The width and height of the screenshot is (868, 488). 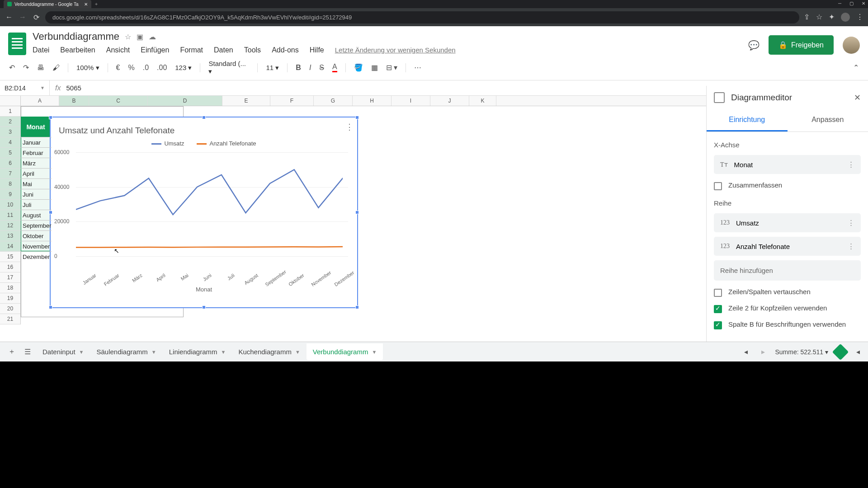 What do you see at coordinates (828, 120) in the screenshot?
I see `tab-customize: Anpassen` at bounding box center [828, 120].